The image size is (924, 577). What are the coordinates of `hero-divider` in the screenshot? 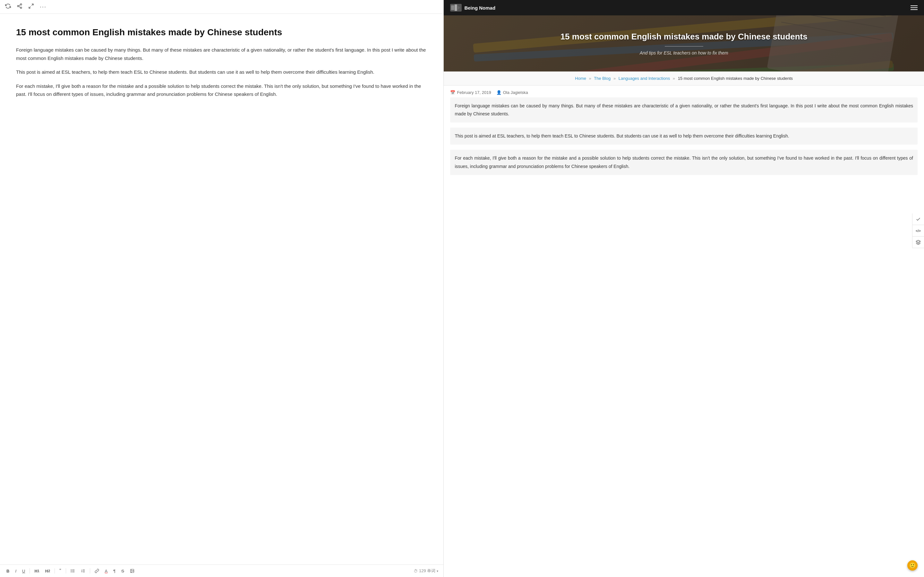 It's located at (684, 47).